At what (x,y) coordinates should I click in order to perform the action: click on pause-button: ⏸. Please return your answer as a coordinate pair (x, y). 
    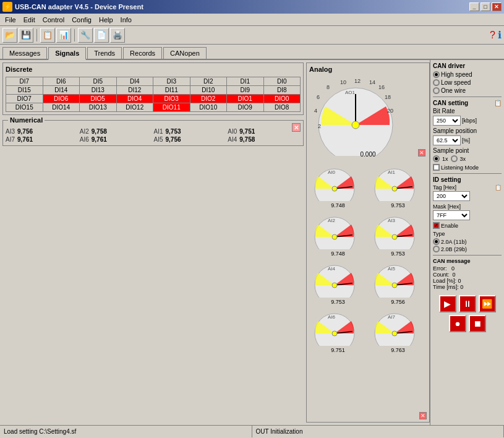
    Looking at the image, I should click on (468, 304).